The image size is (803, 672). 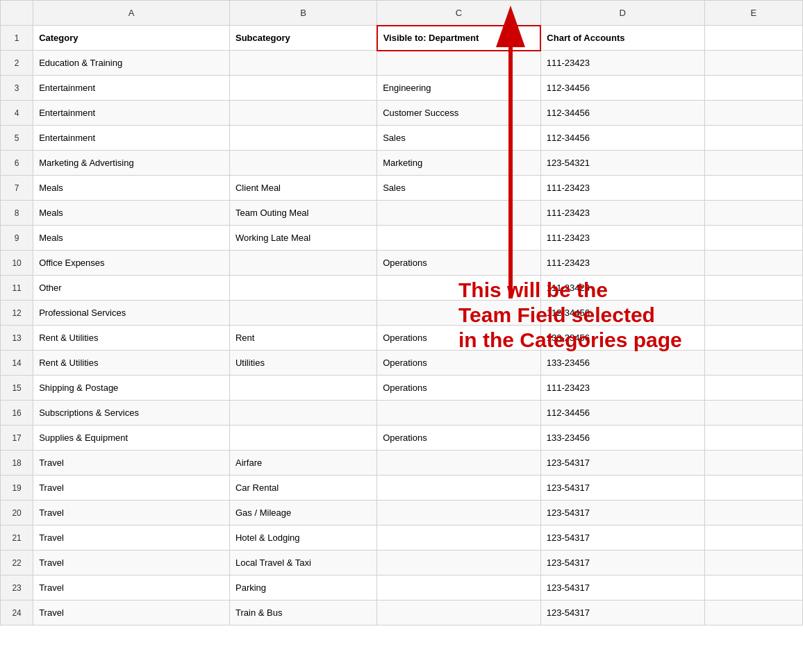 What do you see at coordinates (132, 513) in the screenshot?
I see `cell-a-20: Travel` at bounding box center [132, 513].